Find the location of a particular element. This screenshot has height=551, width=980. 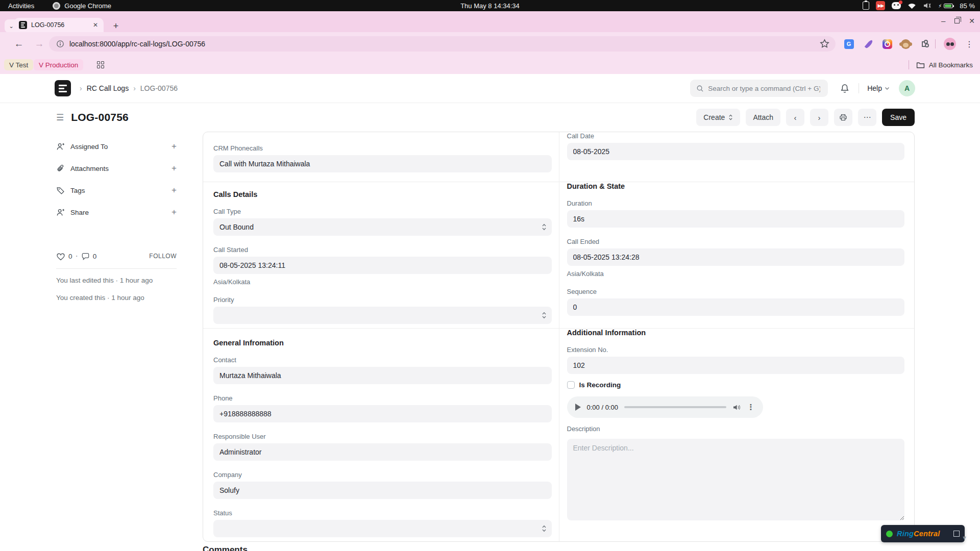

menu-button: ⋯ is located at coordinates (867, 117).